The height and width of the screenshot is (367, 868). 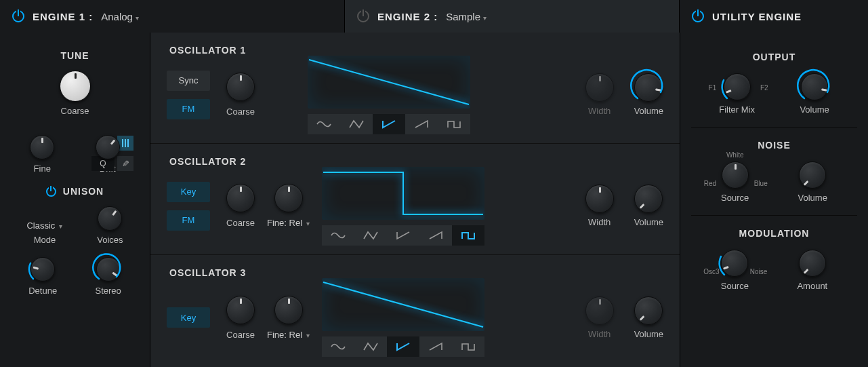 I want to click on mod-source-knob, so click(x=735, y=263).